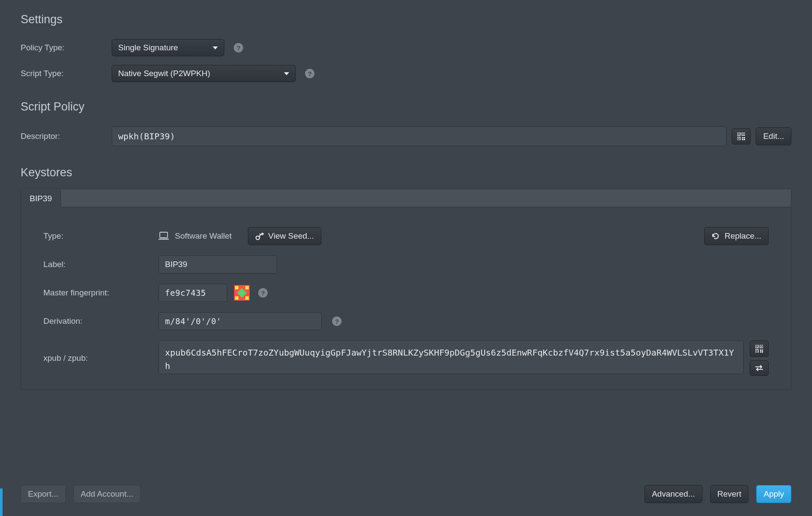 The image size is (812, 516). I want to click on export-button: Export..., so click(43, 494).